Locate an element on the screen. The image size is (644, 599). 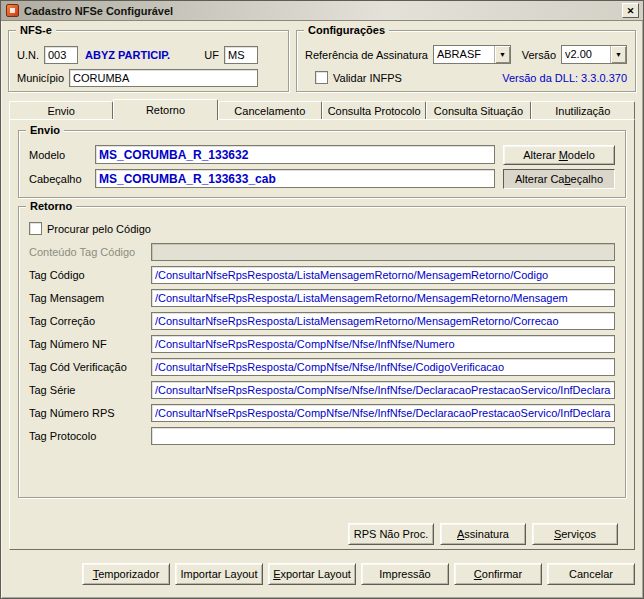
importar-layout-button: Importar Layout is located at coordinates (219, 574).